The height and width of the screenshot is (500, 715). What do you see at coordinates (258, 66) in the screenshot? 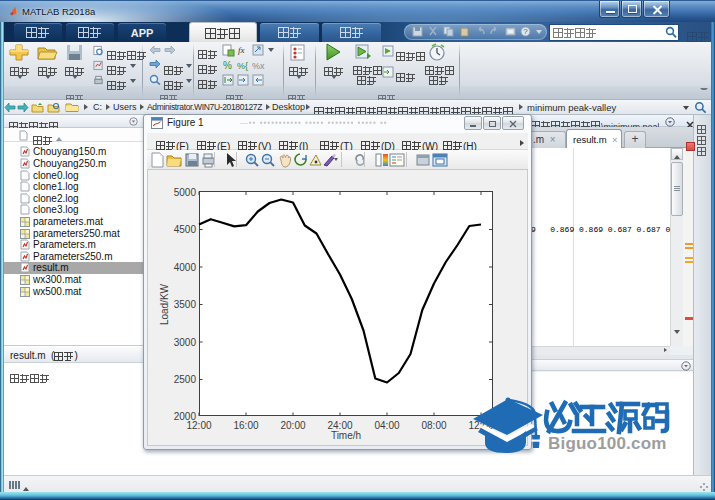
I see `svg-text: %x` at bounding box center [258, 66].